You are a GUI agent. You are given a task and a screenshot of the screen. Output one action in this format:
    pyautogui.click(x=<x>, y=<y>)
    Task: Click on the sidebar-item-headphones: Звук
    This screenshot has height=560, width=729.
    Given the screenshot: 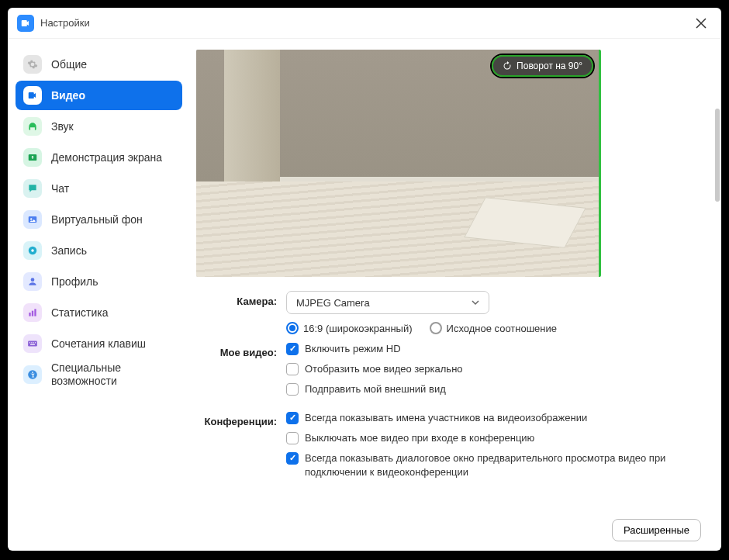 What is the action you would take?
    pyautogui.click(x=99, y=126)
    